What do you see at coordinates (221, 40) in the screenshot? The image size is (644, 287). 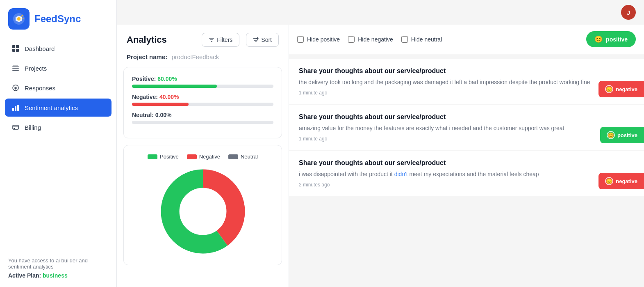 I see `filters-button: Filters` at bounding box center [221, 40].